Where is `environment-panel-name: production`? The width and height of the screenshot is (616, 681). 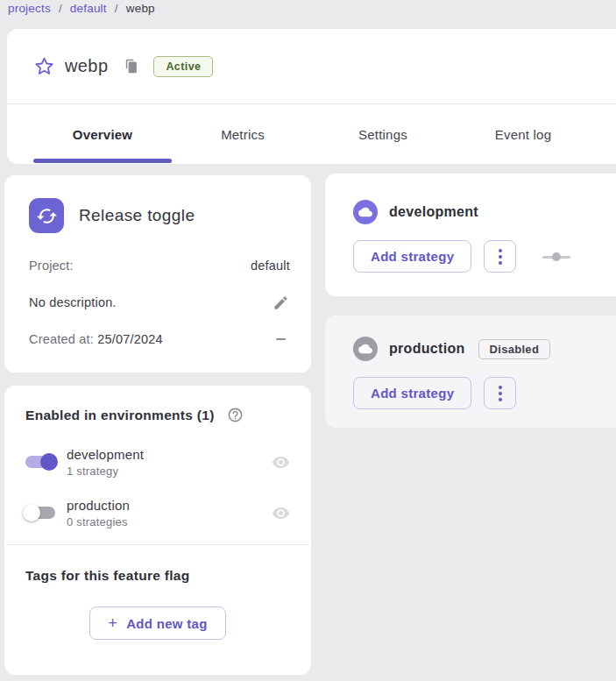 environment-panel-name: production is located at coordinates (428, 349).